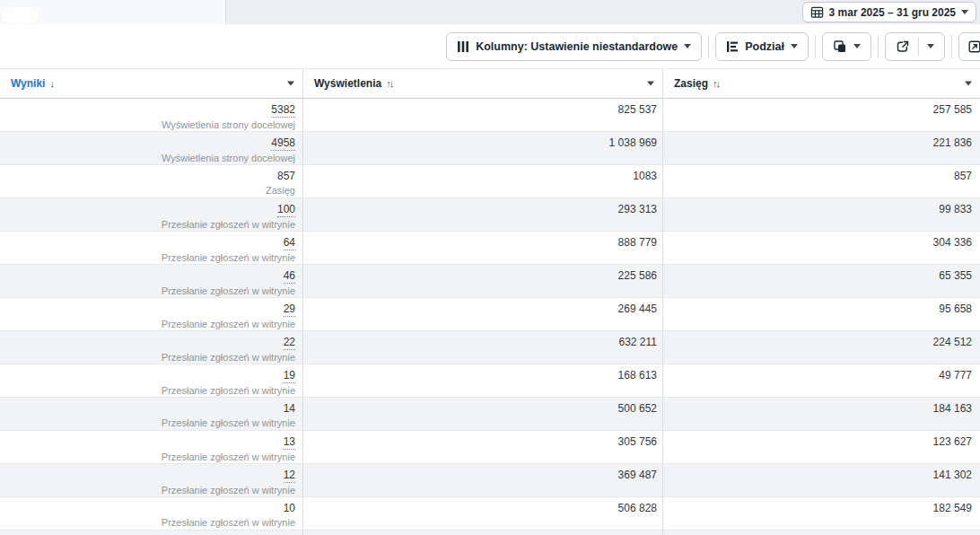 This screenshot has width=980, height=535. I want to click on result-value: 4958, so click(284, 144).